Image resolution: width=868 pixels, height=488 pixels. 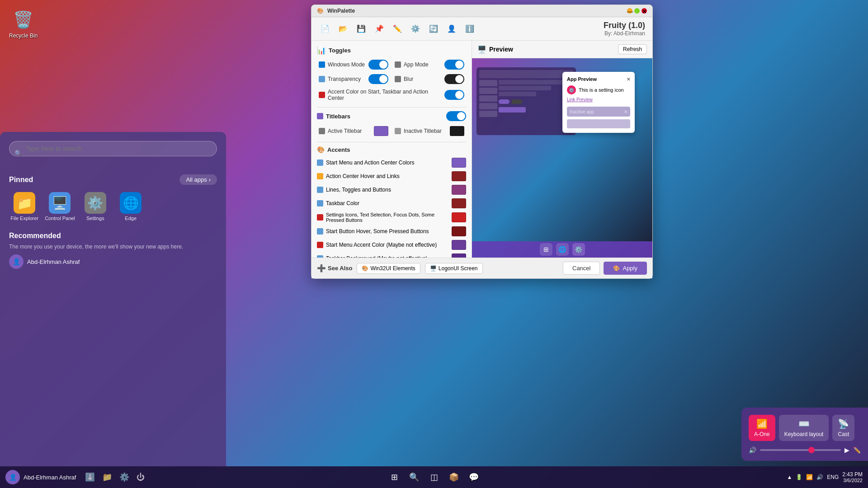 I want to click on preview-tb-edge: 🌐, so click(x=562, y=249).